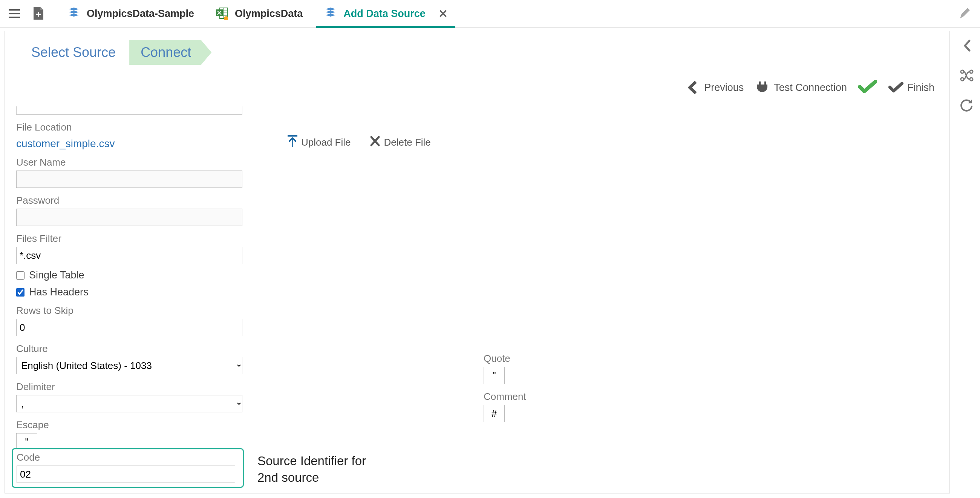 The width and height of the screenshot is (980, 498). Describe the element at coordinates (129, 366) in the screenshot. I see `culture-select: English (United States) - 1033` at that location.